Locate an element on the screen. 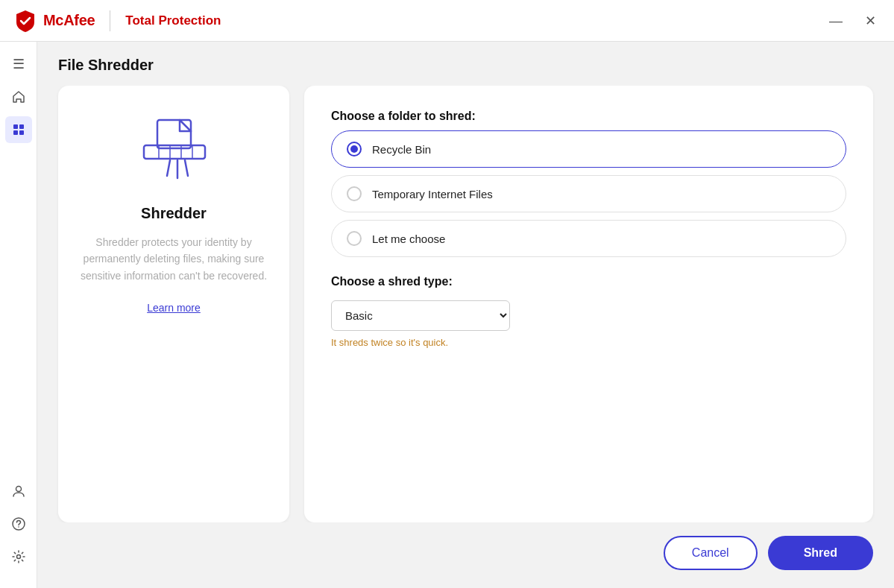 The width and height of the screenshot is (894, 588). mcafee-brand-text: McAfee is located at coordinates (69, 21).